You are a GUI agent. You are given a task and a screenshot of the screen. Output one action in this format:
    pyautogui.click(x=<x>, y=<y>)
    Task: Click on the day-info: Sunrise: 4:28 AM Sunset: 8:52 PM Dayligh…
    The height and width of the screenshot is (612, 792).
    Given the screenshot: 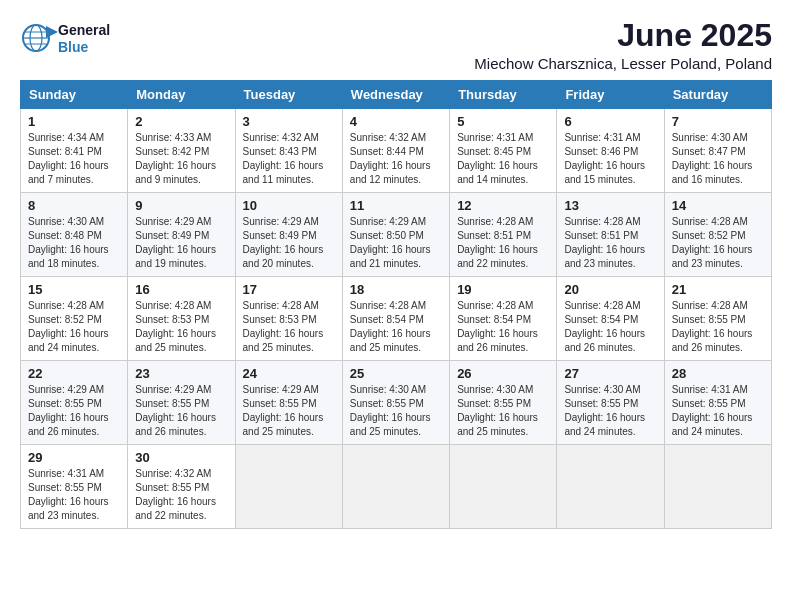 What is the action you would take?
    pyautogui.click(x=74, y=327)
    